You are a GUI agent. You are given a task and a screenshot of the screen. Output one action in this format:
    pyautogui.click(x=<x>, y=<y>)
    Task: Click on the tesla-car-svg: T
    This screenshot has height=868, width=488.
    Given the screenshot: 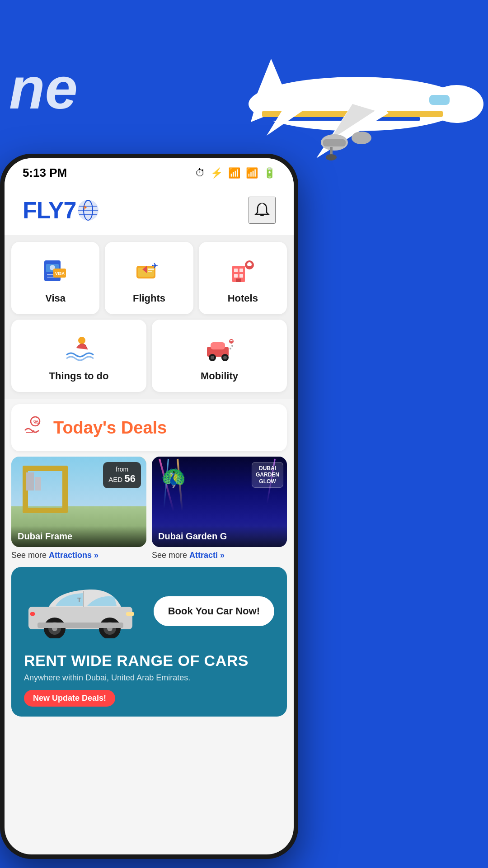 What is the action you would take?
    pyautogui.click(x=83, y=609)
    